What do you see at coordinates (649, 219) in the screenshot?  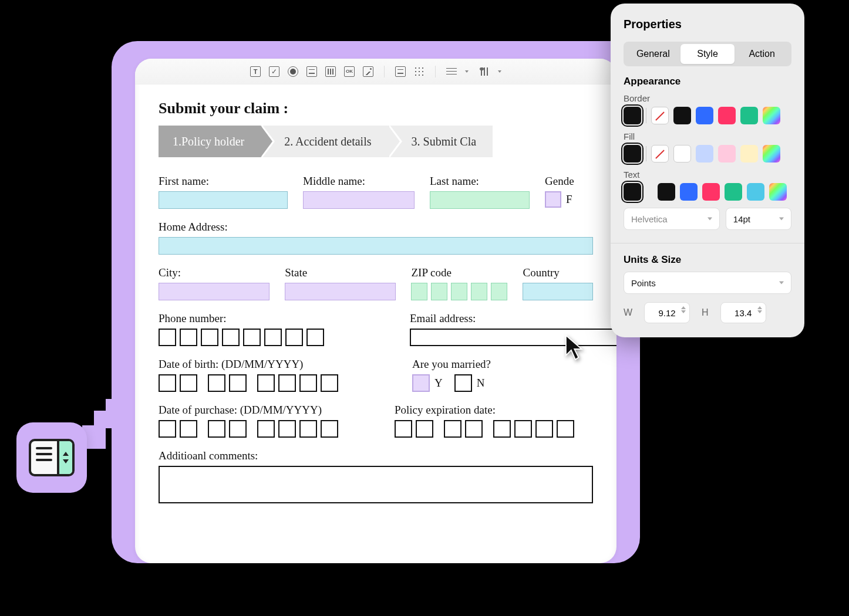 I see `font-value: Helvetica` at bounding box center [649, 219].